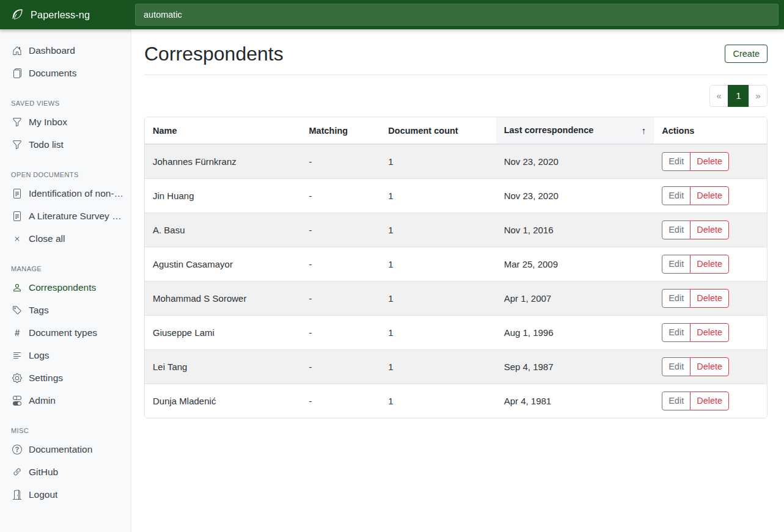  What do you see at coordinates (53, 73) in the screenshot?
I see `sidebar-item-label: Documents` at bounding box center [53, 73].